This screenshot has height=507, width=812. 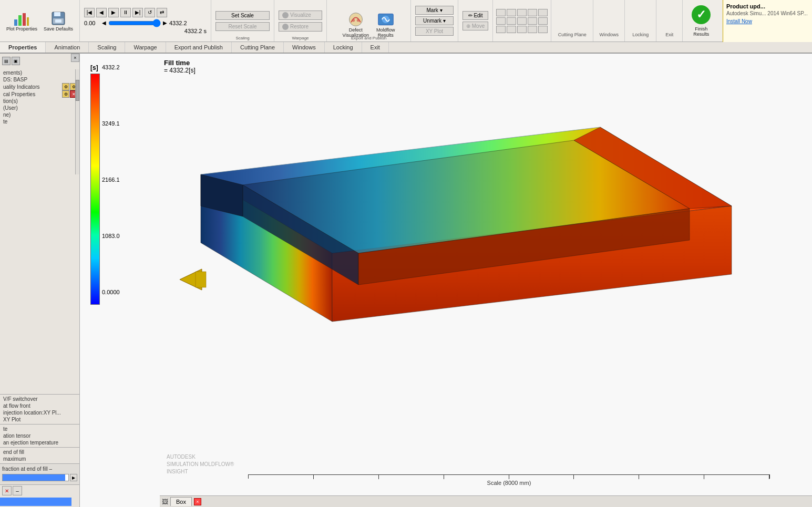 What do you see at coordinates (243, 26) in the screenshot?
I see `reset-scale-btn: Reset Scale` at bounding box center [243, 26].